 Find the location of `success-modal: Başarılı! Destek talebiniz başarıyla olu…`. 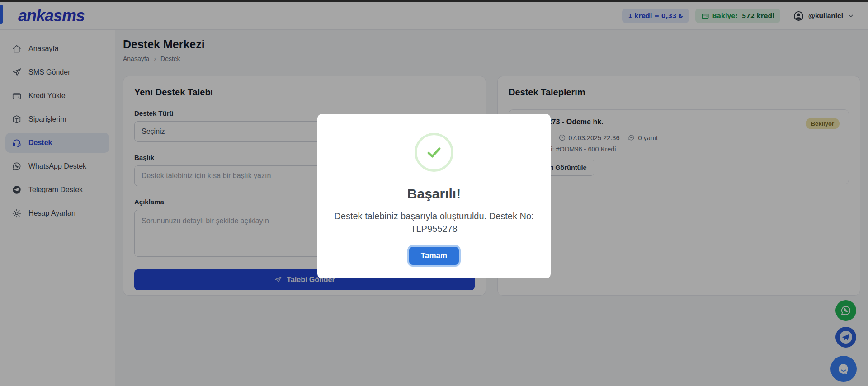

success-modal: Başarılı! Destek talebiniz başarıyla olu… is located at coordinates (434, 196).